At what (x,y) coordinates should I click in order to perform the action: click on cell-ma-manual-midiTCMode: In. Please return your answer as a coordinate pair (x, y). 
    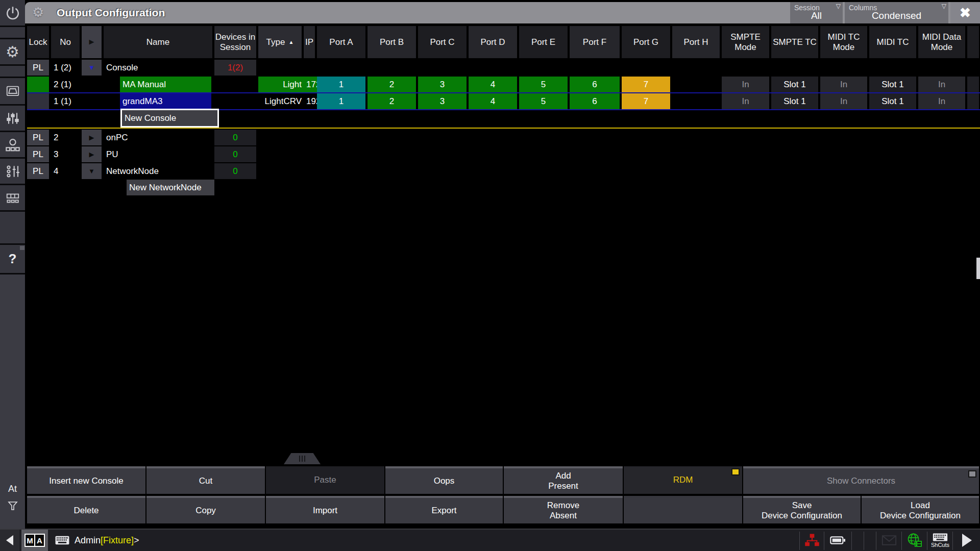
    Looking at the image, I should click on (844, 85).